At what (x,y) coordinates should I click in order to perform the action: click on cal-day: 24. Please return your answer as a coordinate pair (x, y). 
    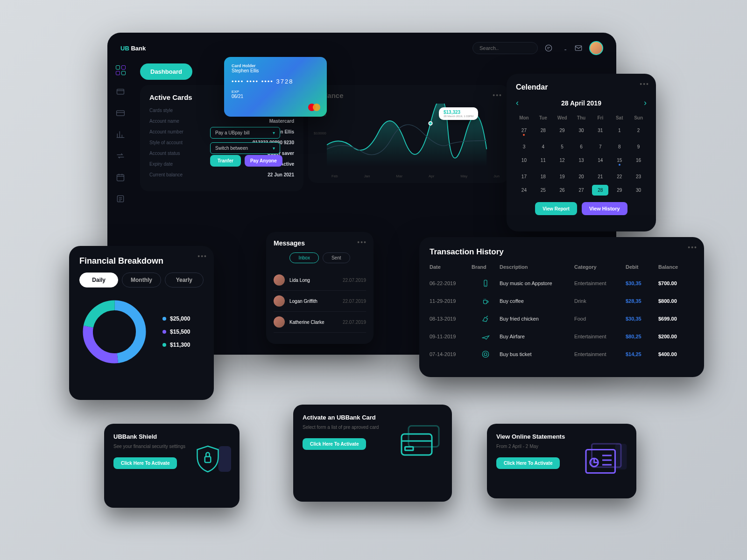
    Looking at the image, I should click on (524, 190).